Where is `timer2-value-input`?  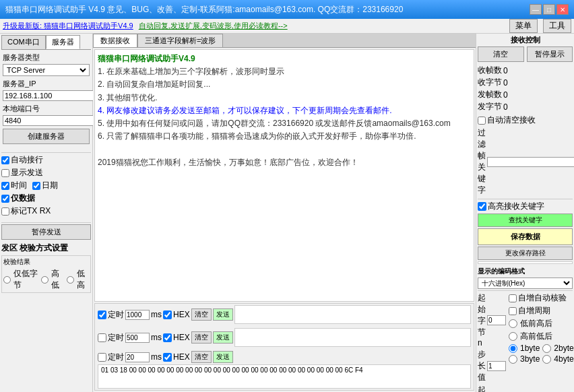
timer2-value-input is located at coordinates (137, 338).